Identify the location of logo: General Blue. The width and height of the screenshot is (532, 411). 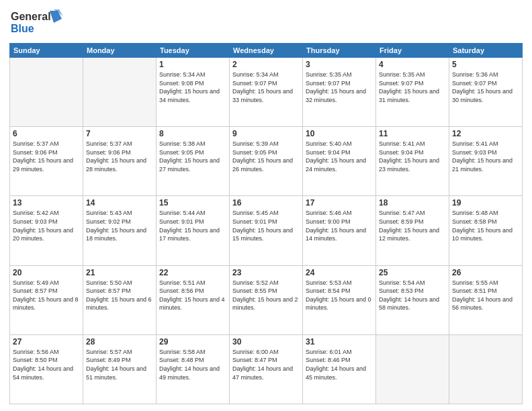
(40, 23).